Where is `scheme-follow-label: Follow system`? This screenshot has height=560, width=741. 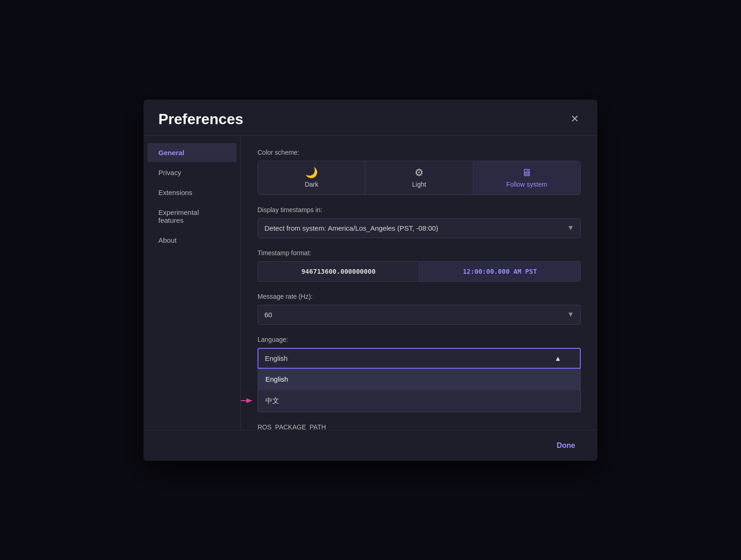
scheme-follow-label: Follow system is located at coordinates (527, 184).